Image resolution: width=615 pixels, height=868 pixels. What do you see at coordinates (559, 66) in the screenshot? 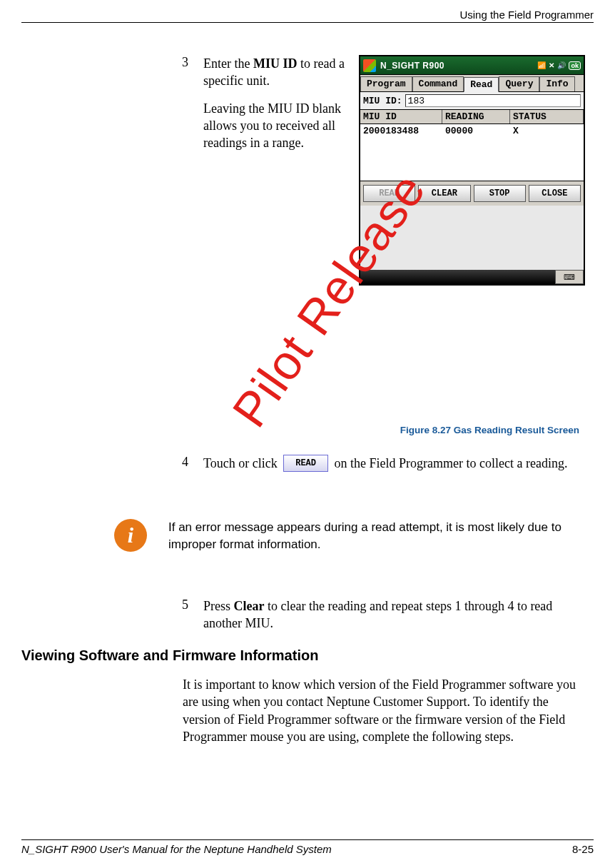
I see `status-icons: 📶 ✕ 🔊 ok` at bounding box center [559, 66].